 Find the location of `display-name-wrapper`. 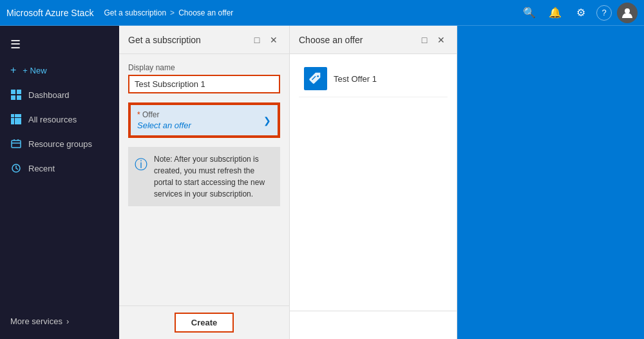

display-name-wrapper is located at coordinates (204, 84).